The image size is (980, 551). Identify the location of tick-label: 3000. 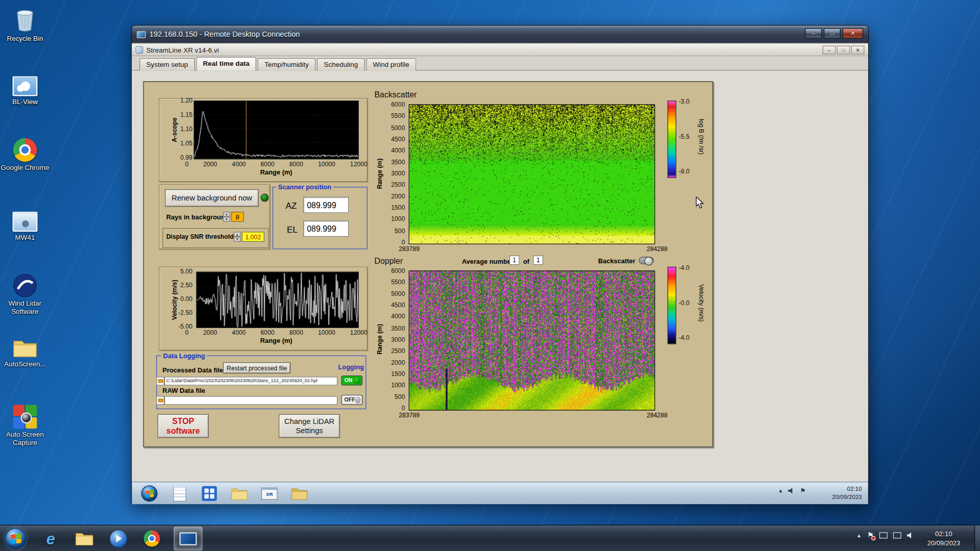
(398, 340).